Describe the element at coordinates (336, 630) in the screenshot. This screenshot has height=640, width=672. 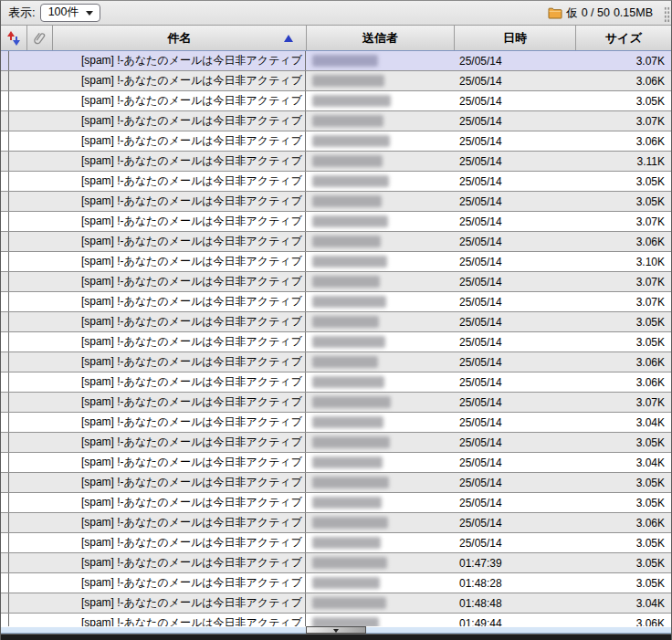
I see `scroll-strip` at that location.